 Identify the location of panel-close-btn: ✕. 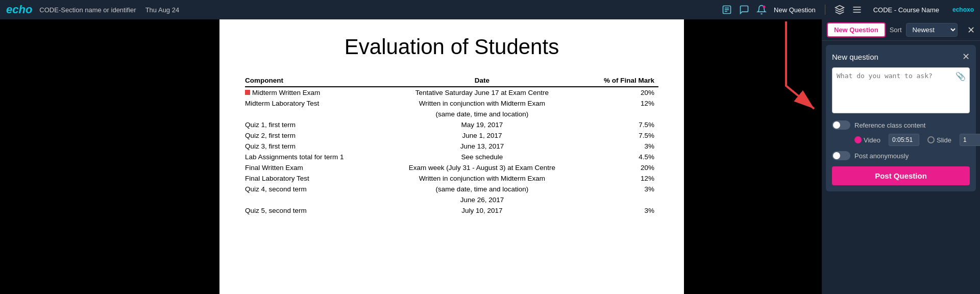
(971, 30).